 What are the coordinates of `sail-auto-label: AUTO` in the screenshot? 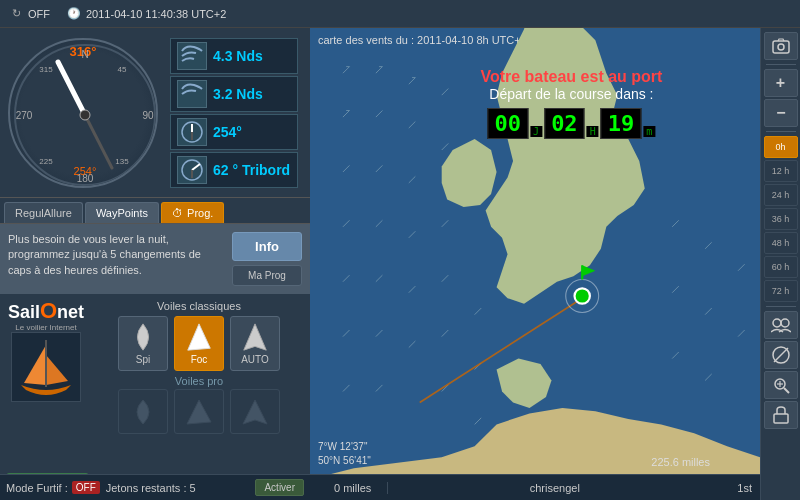 It's located at (255, 360).